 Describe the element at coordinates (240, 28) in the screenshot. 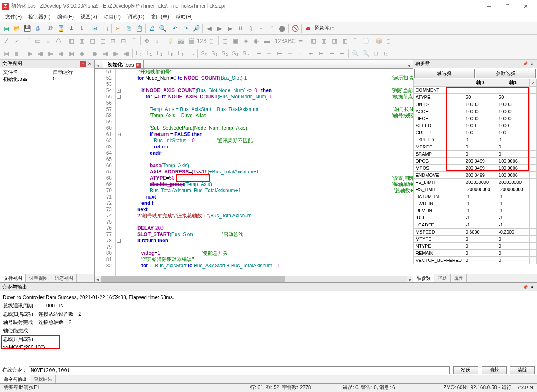

I see `pause-icon: ⏸` at that location.